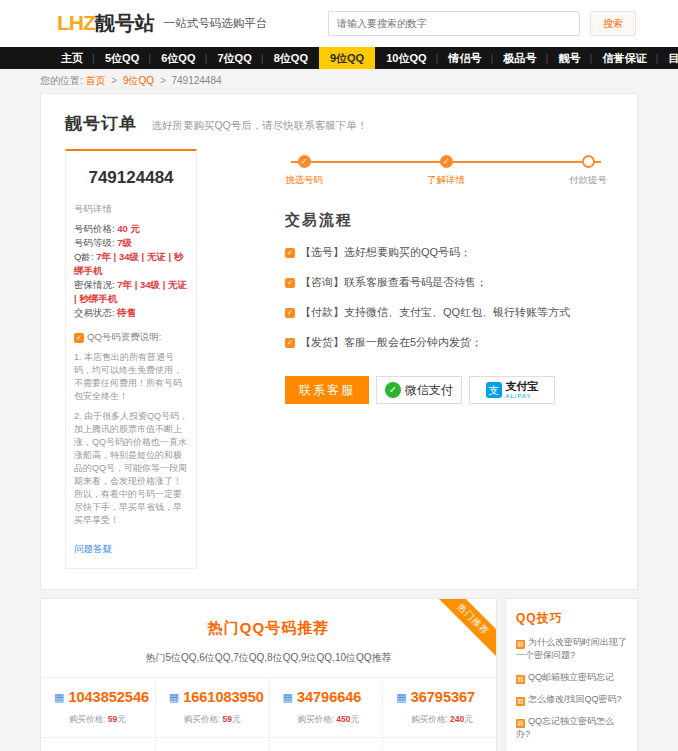 This screenshot has height=751, width=678. What do you see at coordinates (98, 708) in the screenshot?
I see `qq-number-item: ▦1043852546 购买价格: 59元` at bounding box center [98, 708].